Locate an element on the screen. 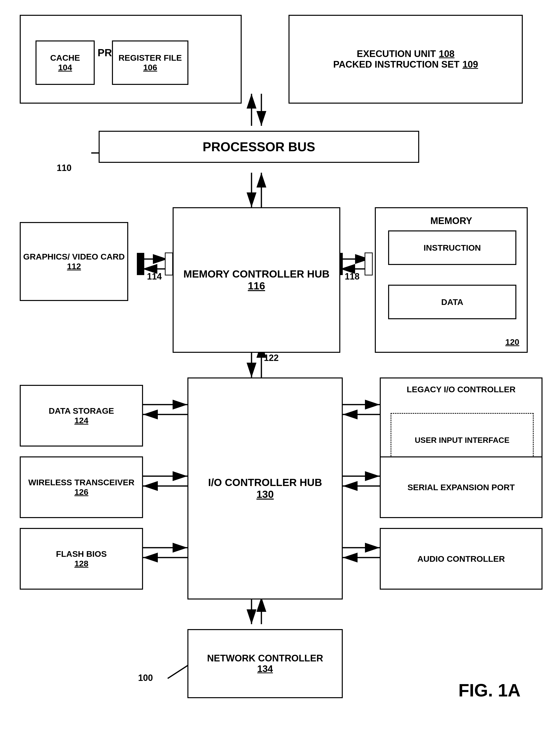 The width and height of the screenshot is (560, 730). processor-bus-label: PROCESSOR BUS is located at coordinates (259, 147).